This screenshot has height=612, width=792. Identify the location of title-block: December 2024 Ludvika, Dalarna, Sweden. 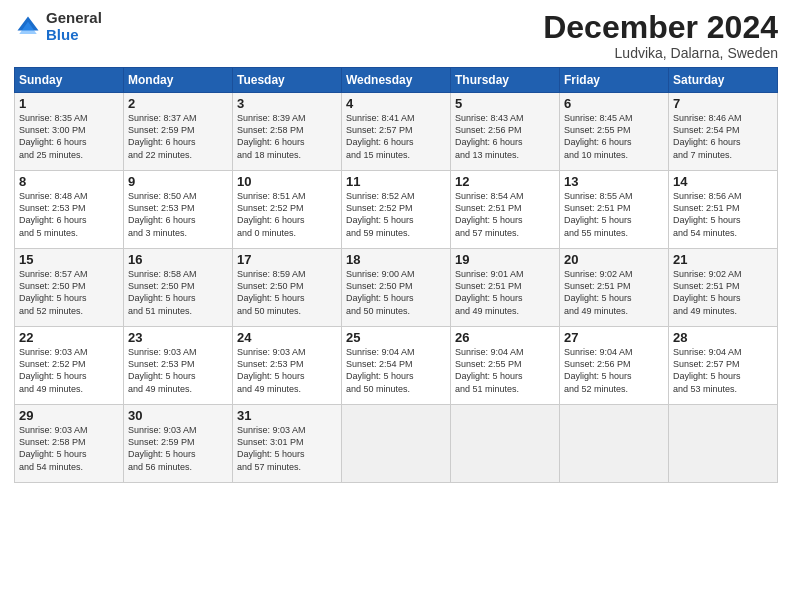
(660, 36).